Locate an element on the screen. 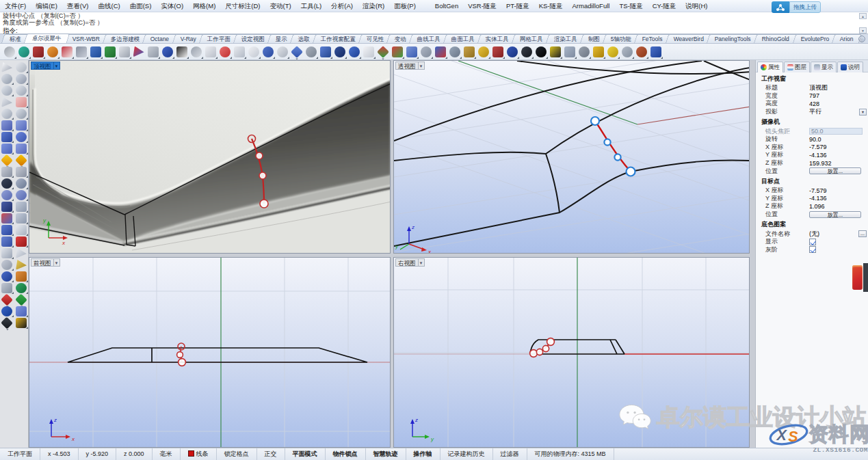 This screenshot has height=460, width=868. ribbon-tab: 多边形建模 is located at coordinates (126, 38).